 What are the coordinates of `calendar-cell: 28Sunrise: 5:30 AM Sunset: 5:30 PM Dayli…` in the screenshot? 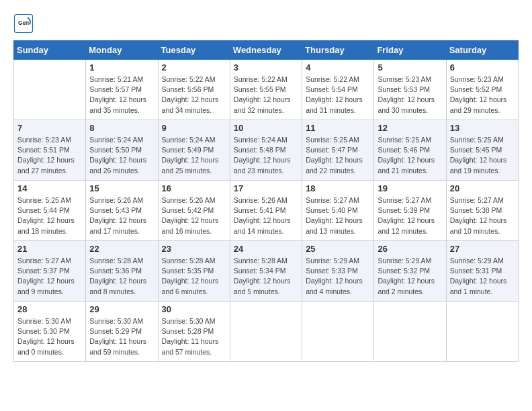 It's located at (50, 332).